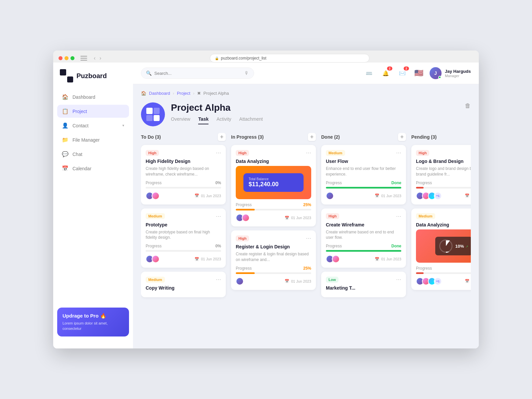 This screenshot has width=532, height=399. What do you see at coordinates (72, 58) in the screenshot?
I see `fullscreen-button` at bounding box center [72, 58].